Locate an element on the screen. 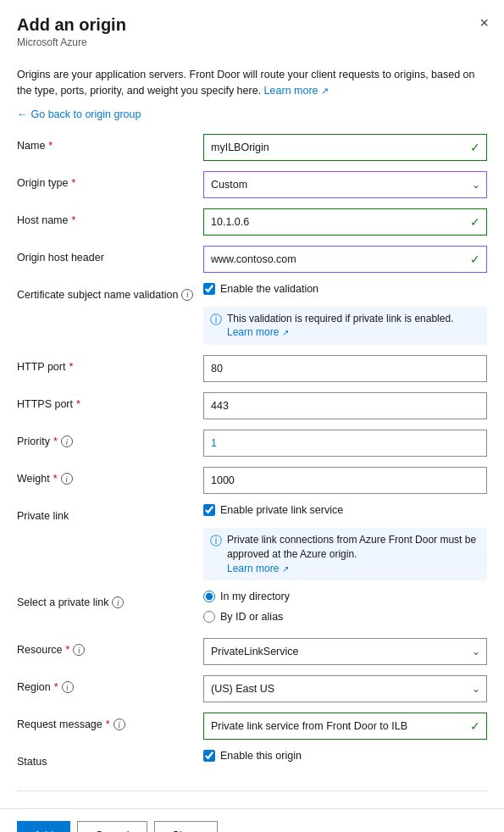 The height and width of the screenshot is (832, 504). http-port-required: * is located at coordinates (71, 367).